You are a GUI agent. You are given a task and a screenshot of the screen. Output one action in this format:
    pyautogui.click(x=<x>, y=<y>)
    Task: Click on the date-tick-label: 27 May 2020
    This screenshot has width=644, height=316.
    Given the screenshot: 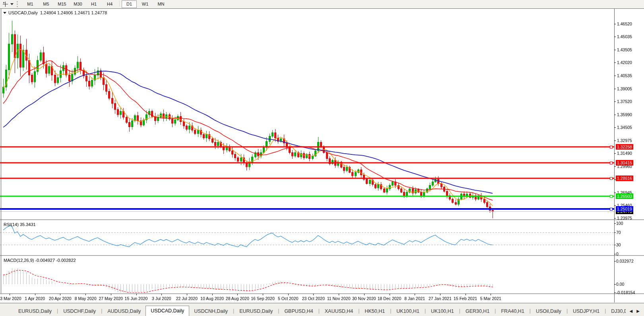 What is the action you would take?
    pyautogui.click(x=111, y=298)
    